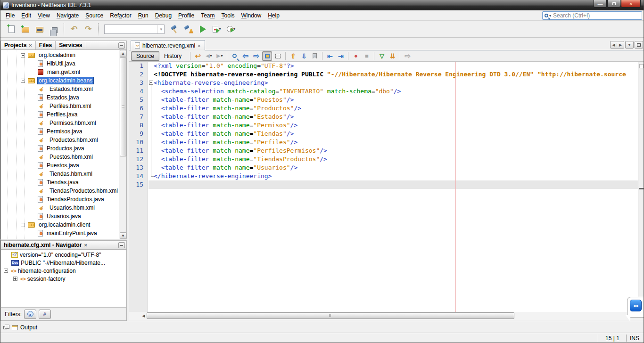  Describe the element at coordinates (60, 106) in the screenshot. I see `tree-item: Perfiles.hbm.xml` at that location.